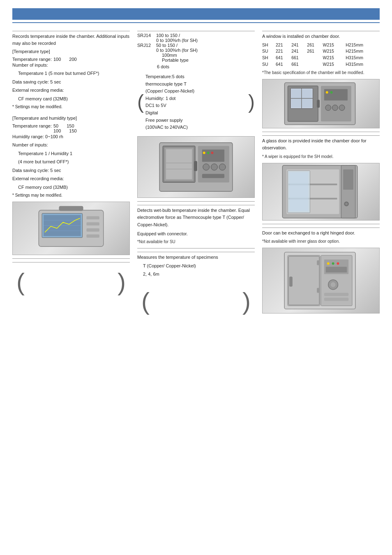 This screenshot has width=392, height=555. I want to click on spec-row-3: SU 641 661 W215 H315mm, so click(321, 65).